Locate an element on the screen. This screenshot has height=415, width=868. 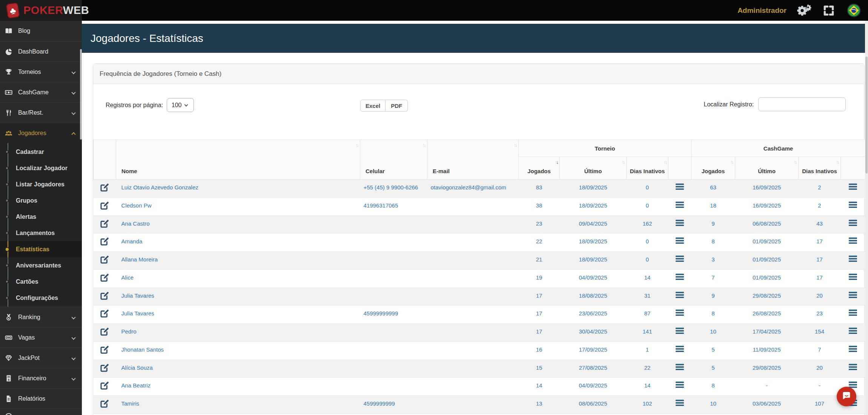
sidebar-subitem-listar-jogadores: Listar Jogadores is located at coordinates (41, 184).